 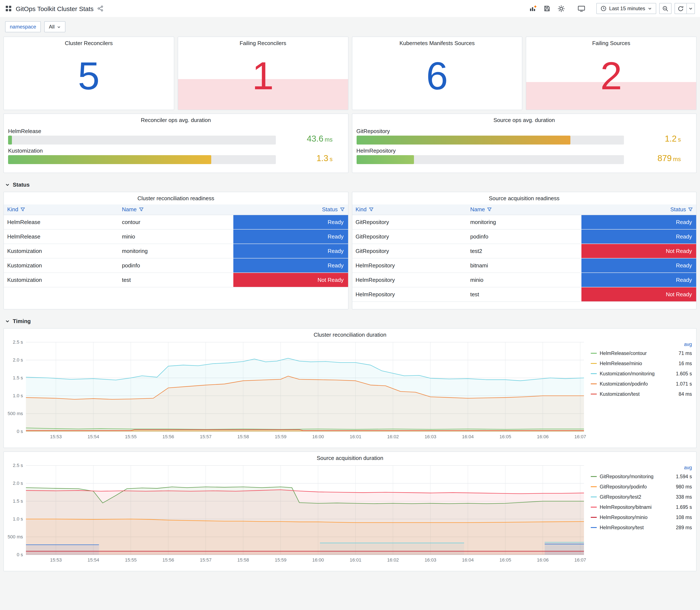 What do you see at coordinates (100, 9) in the screenshot?
I see `share-icon` at bounding box center [100, 9].